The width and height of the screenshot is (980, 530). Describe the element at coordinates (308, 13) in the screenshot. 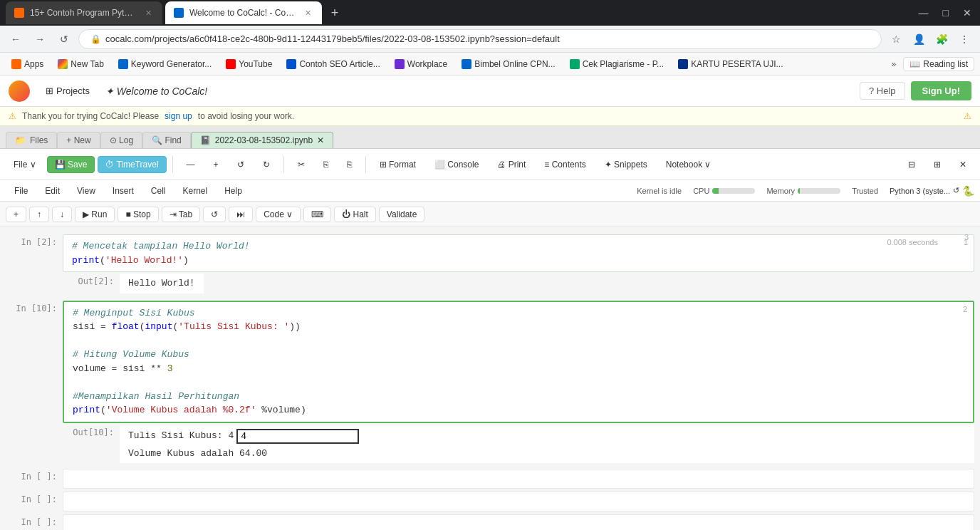

I see `tab-close-cocalc: ✕` at that location.